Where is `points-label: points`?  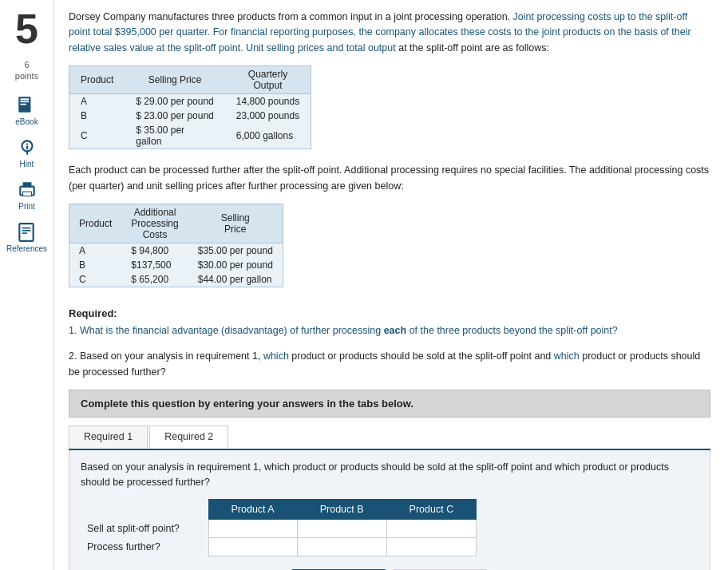
points-label: points is located at coordinates (27, 76).